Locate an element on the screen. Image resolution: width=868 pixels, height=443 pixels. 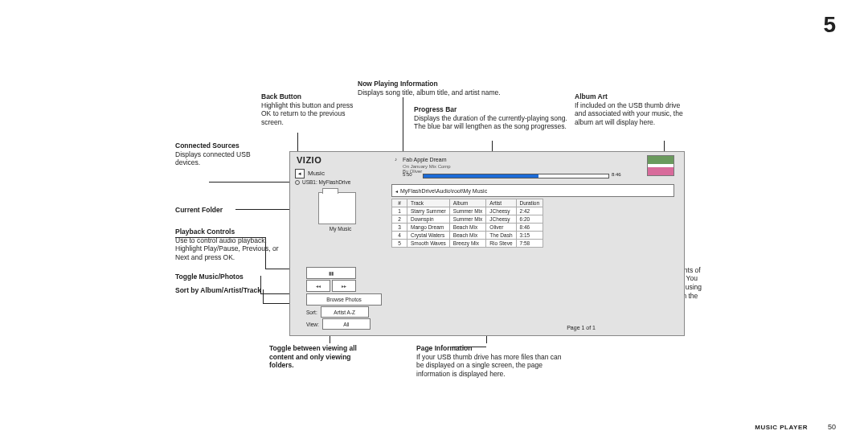
column-header: Artist is located at coordinates (502, 203).